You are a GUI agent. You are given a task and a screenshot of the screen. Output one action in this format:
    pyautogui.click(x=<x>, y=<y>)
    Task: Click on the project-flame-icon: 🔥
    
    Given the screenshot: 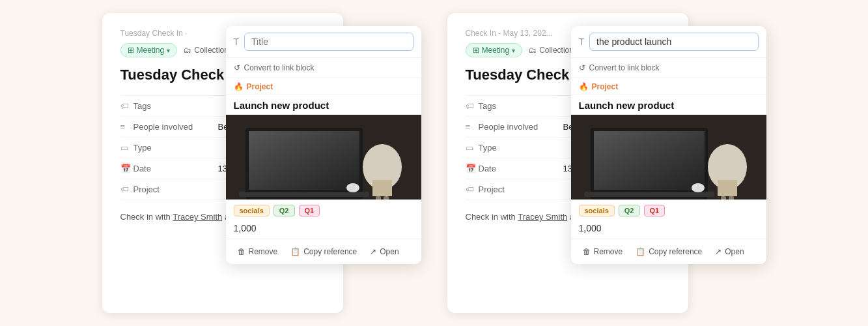 What is the action you would take?
    pyautogui.click(x=238, y=87)
    